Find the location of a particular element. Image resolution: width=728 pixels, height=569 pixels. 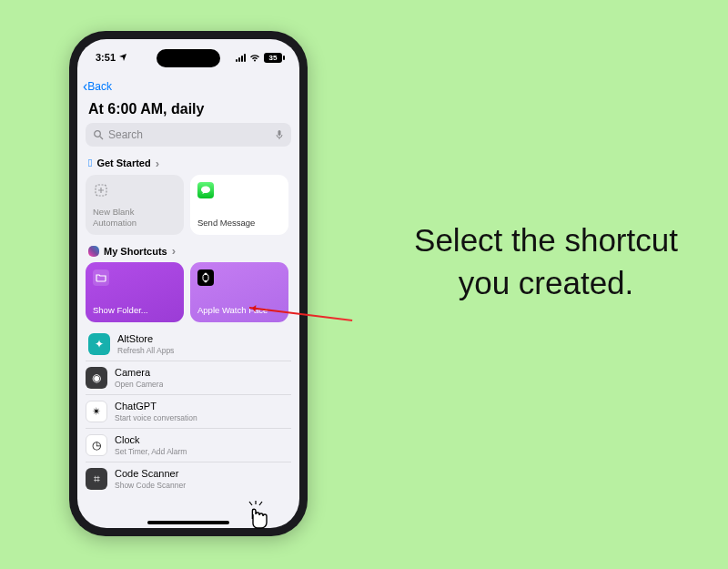

app-name: Code Scanner is located at coordinates (150, 473).